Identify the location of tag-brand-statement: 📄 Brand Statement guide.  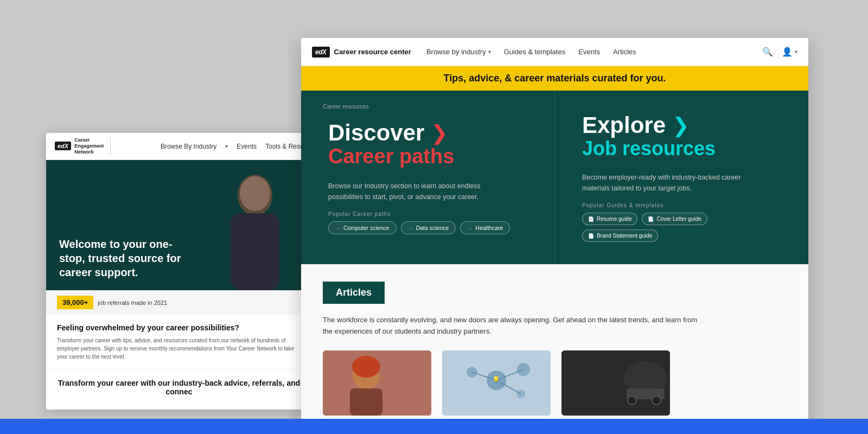
(620, 235).